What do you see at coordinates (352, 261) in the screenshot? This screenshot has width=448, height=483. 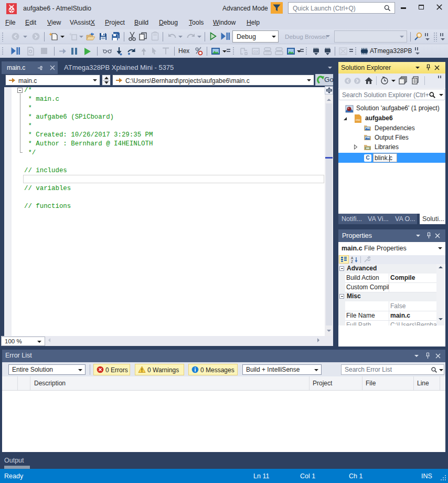 I see `svg-text: Z` at bounding box center [352, 261].